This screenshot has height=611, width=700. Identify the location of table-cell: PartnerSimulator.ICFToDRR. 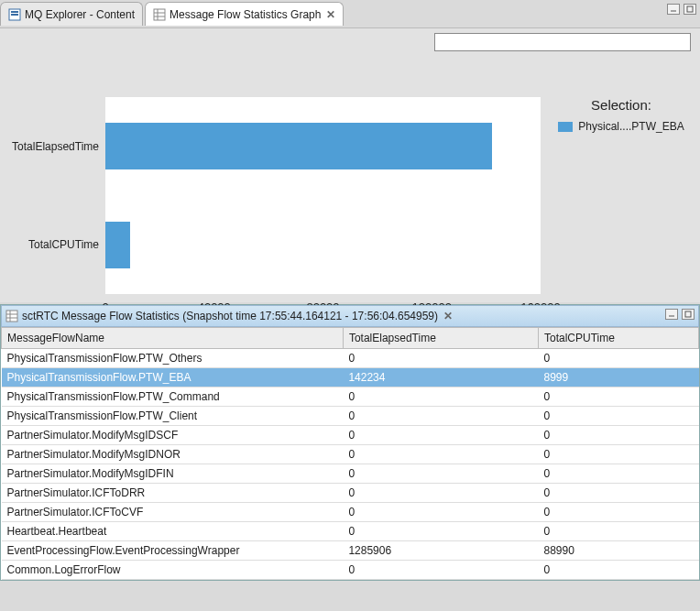
(172, 493).